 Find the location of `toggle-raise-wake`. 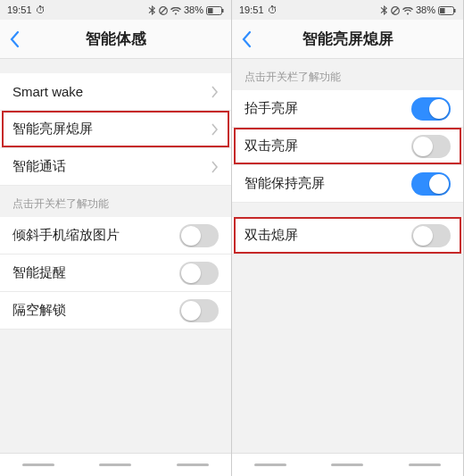

toggle-raise-wake is located at coordinates (431, 109).